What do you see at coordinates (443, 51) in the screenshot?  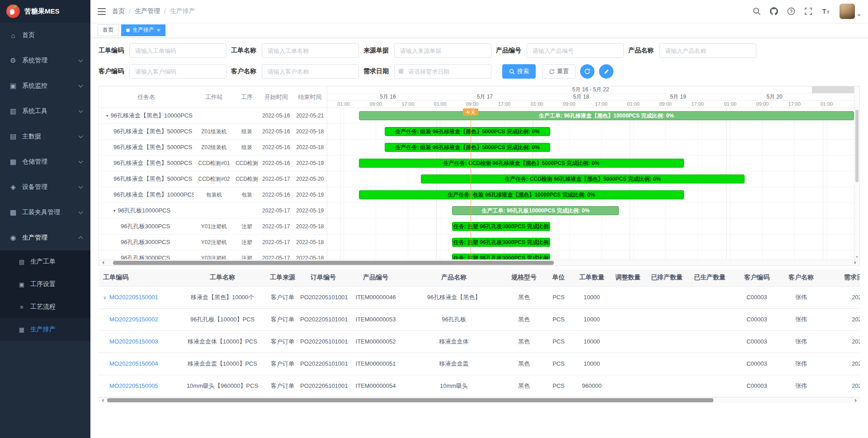 I see `source-doc-input` at bounding box center [443, 51].